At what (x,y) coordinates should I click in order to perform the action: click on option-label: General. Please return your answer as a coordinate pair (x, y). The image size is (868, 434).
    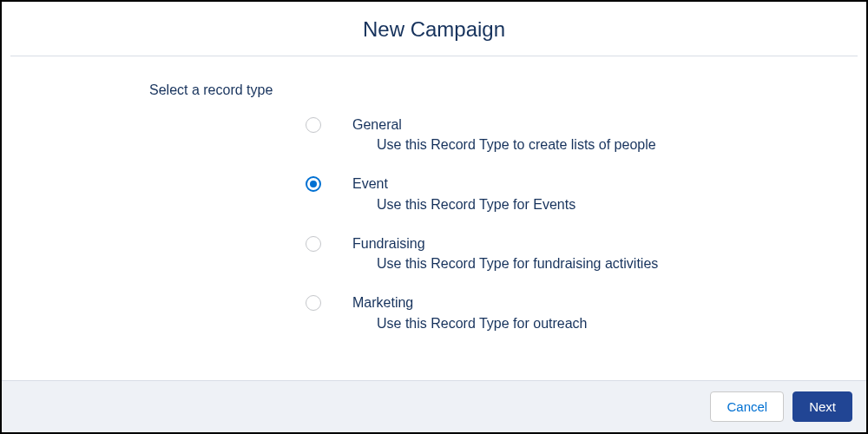
    Looking at the image, I should click on (504, 125).